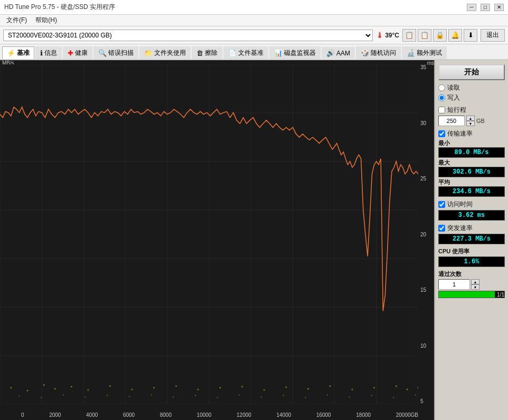 This screenshot has height=420, width=508. I want to click on pass-count-input, so click(454, 284).